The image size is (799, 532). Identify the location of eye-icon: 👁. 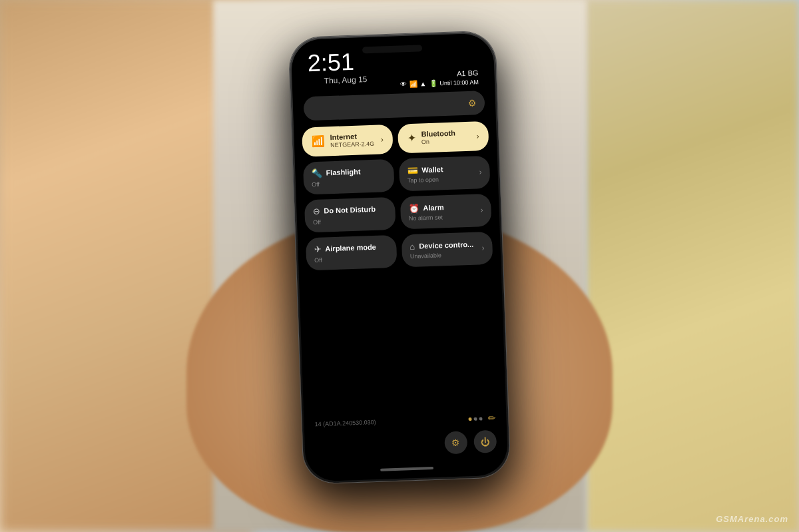
(403, 84).